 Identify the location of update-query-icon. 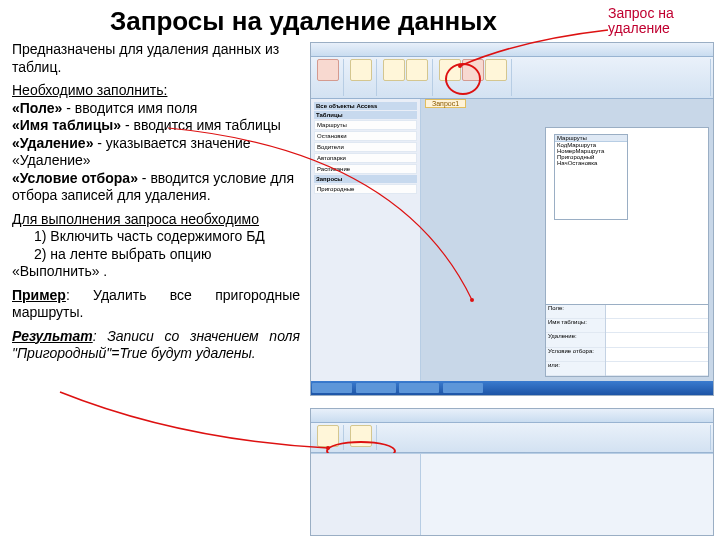
(496, 70).